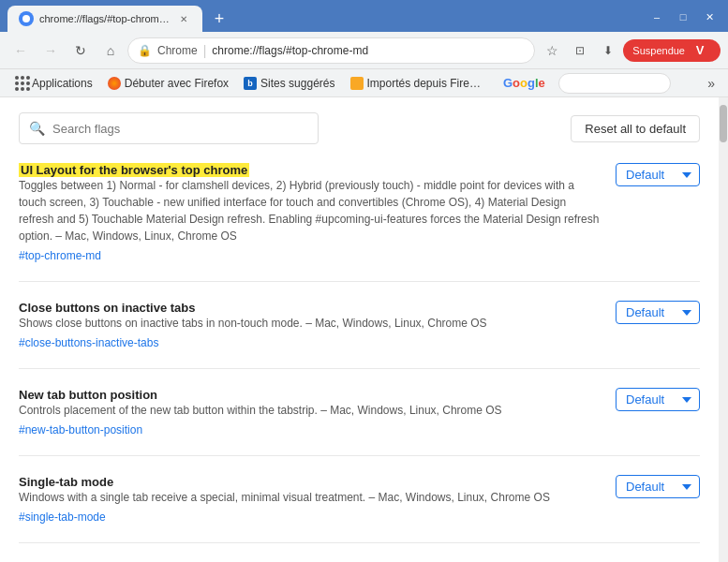 The height and width of the screenshot is (562, 728). Describe the element at coordinates (723, 330) in the screenshot. I see `scrollbar-track` at that location.